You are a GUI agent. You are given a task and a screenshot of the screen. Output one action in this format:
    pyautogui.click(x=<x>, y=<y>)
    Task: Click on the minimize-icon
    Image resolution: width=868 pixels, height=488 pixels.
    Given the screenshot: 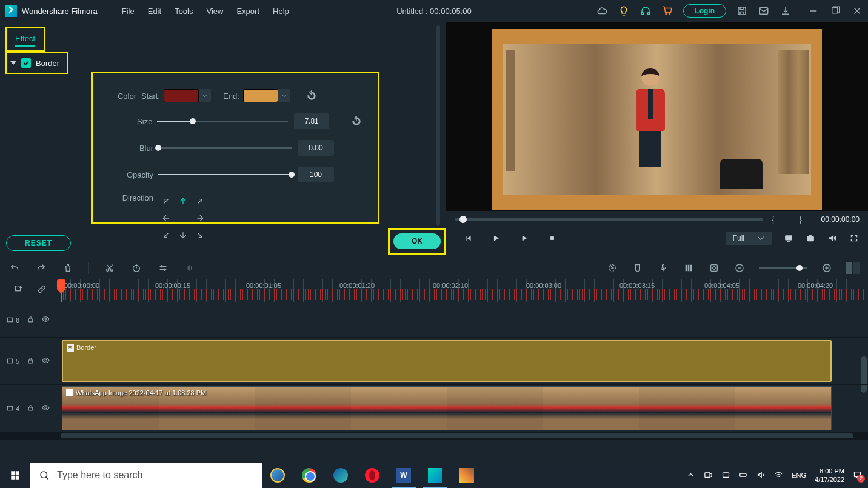 What is the action you would take?
    pyautogui.click(x=813, y=11)
    